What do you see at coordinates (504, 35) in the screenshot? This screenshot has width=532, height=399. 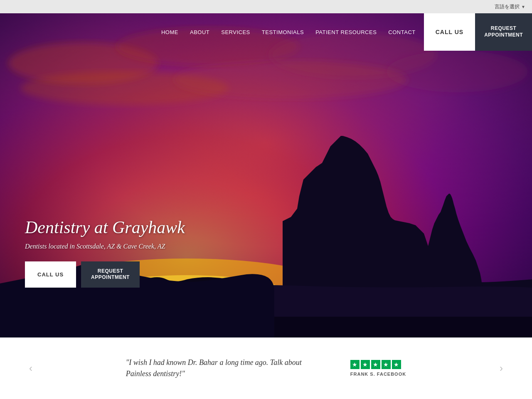 I see `nav-request-line2: APPOINTMENT` at bounding box center [504, 35].